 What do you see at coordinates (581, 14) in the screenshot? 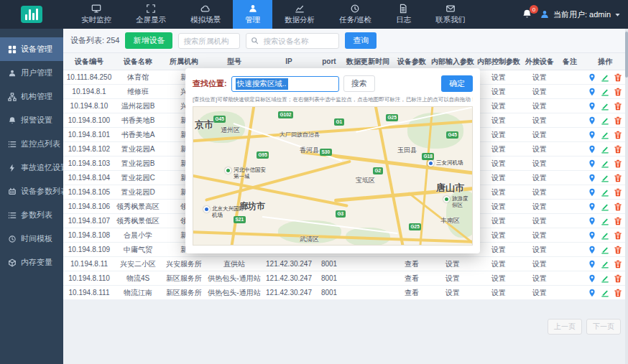
I see `user-menu: 当前用户: admin` at bounding box center [581, 14].